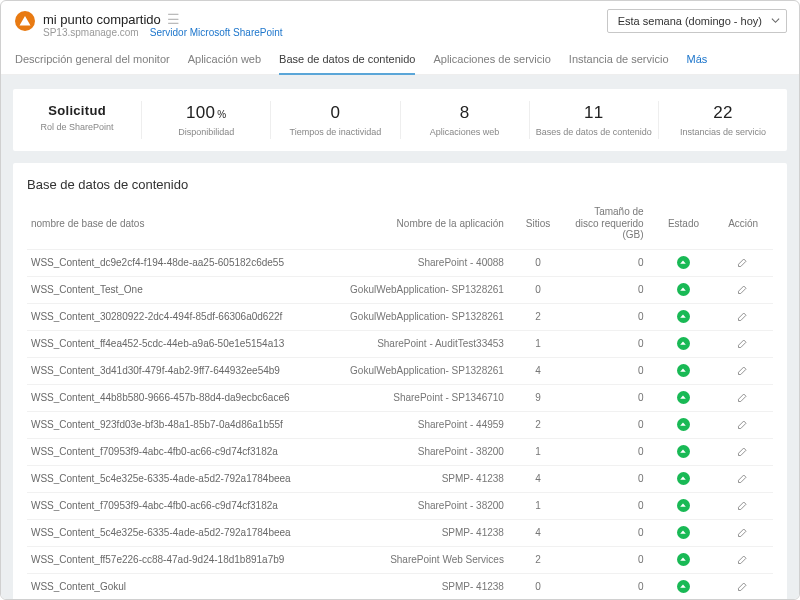  What do you see at coordinates (466, 120) in the screenshot?
I see `metric-3: 8Aplicaciones web` at bounding box center [466, 120].